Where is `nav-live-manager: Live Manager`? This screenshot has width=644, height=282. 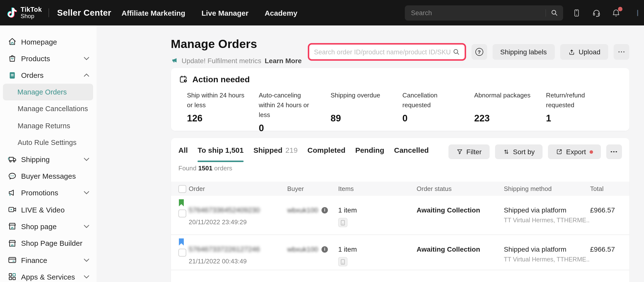
nav-live-manager: Live Manager is located at coordinates (225, 13).